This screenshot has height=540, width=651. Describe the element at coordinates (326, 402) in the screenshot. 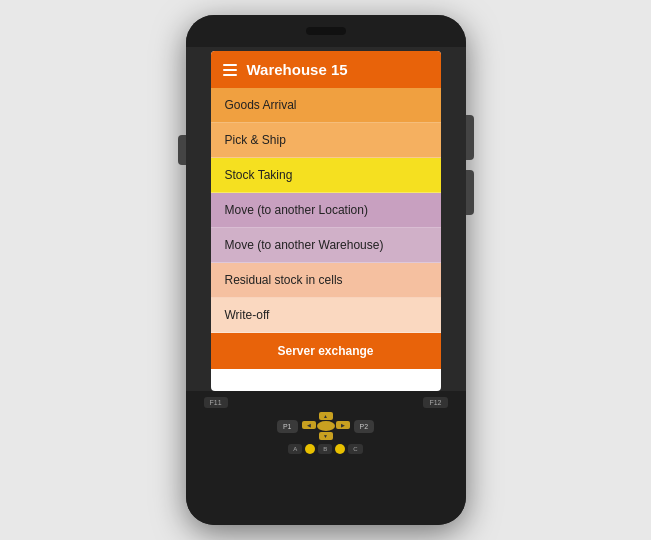

I see `function-key-row: F11 F12` at that location.